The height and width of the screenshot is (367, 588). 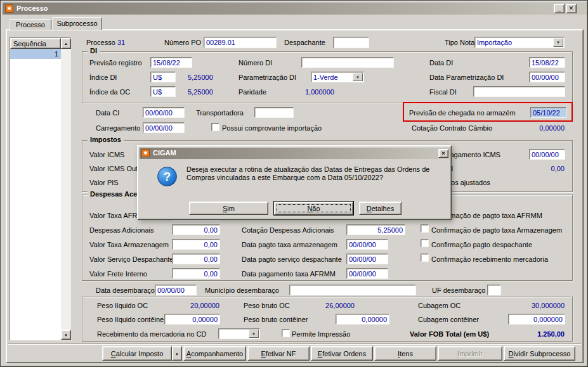 What do you see at coordinates (321, 335) in the screenshot?
I see `permite-impressao-label: Permite Impressão` at bounding box center [321, 335].